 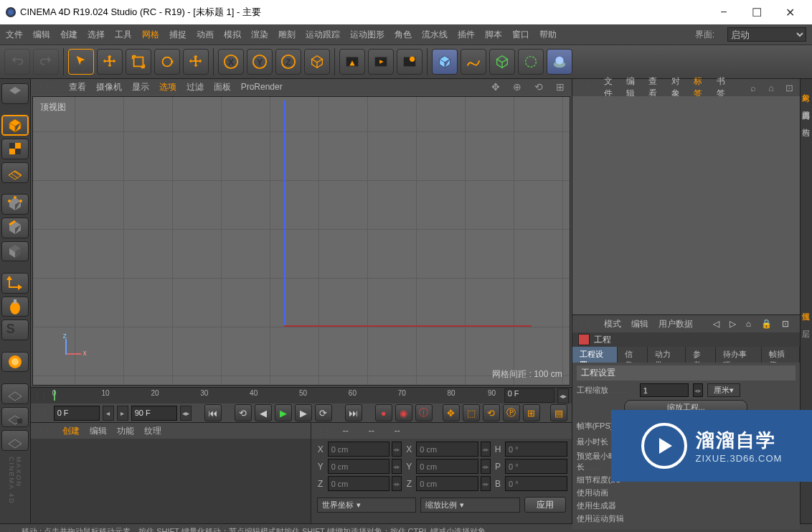 I want to click on next-key-button: ⟳, so click(x=324, y=413).